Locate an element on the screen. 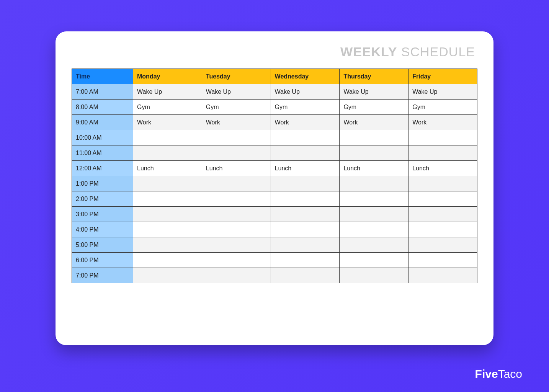 This screenshot has width=549, height=392. table-row: 9:00 AMWorkWorkWorkWorkWork is located at coordinates (275, 122).